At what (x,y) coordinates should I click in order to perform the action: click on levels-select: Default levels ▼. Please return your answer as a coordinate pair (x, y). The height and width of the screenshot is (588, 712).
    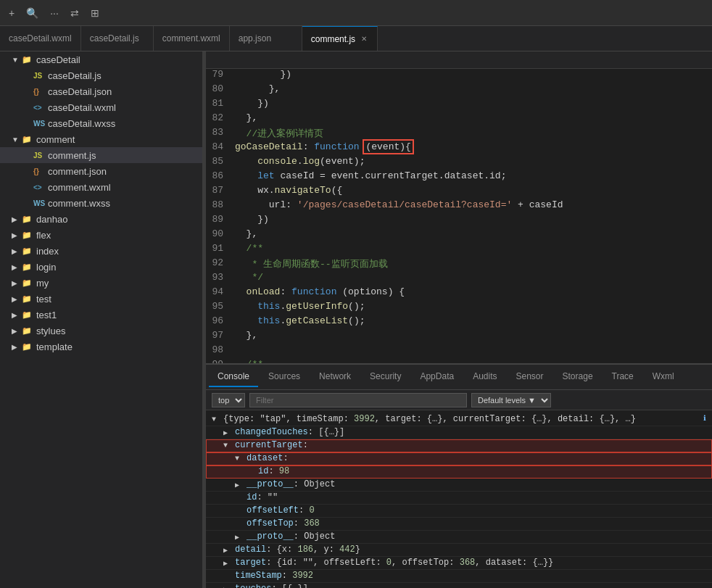
    Looking at the image, I should click on (511, 400).